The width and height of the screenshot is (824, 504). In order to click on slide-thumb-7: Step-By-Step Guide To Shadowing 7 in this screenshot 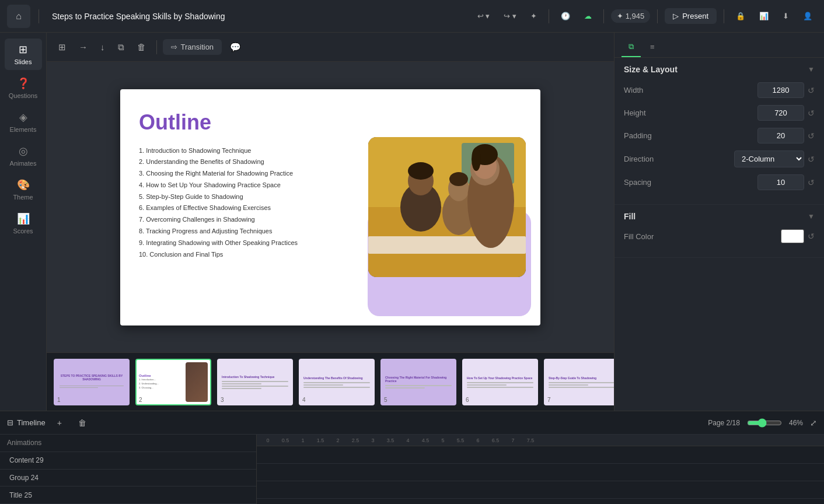, I will do `click(579, 382)`.